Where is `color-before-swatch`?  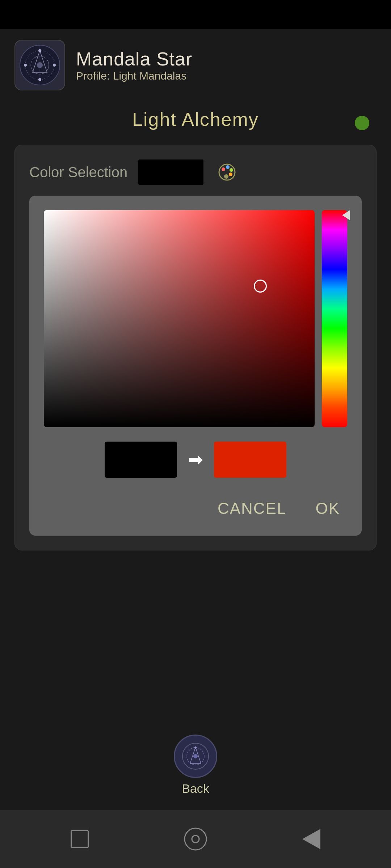
color-before-swatch is located at coordinates (141, 460).